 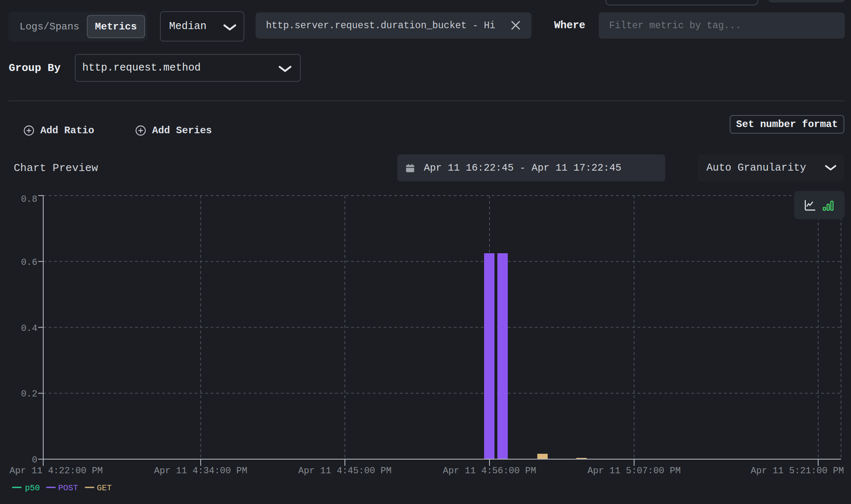 What do you see at coordinates (29, 394) in the screenshot?
I see `svg-text: 0.2` at bounding box center [29, 394].